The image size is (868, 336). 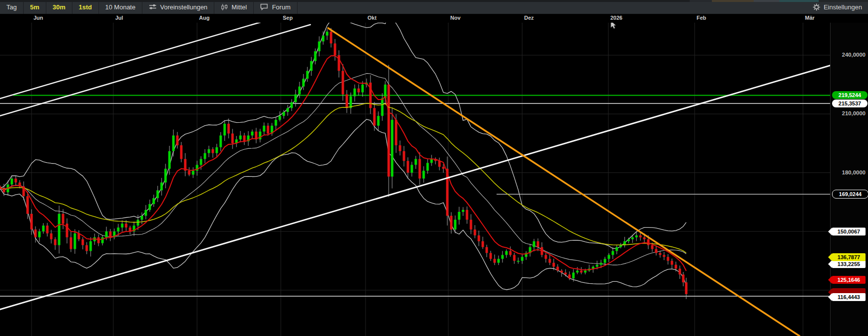 What do you see at coordinates (850, 194) in the screenshot?
I see `price-badge: 169,0244` at bounding box center [850, 194].